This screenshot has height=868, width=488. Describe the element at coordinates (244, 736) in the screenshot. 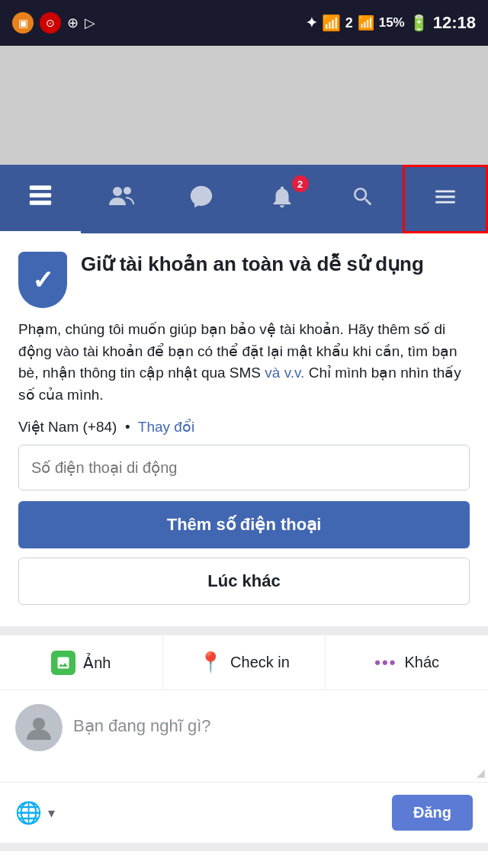

I see `create-post: Bạn đang nghĩ gì? ◢` at that location.